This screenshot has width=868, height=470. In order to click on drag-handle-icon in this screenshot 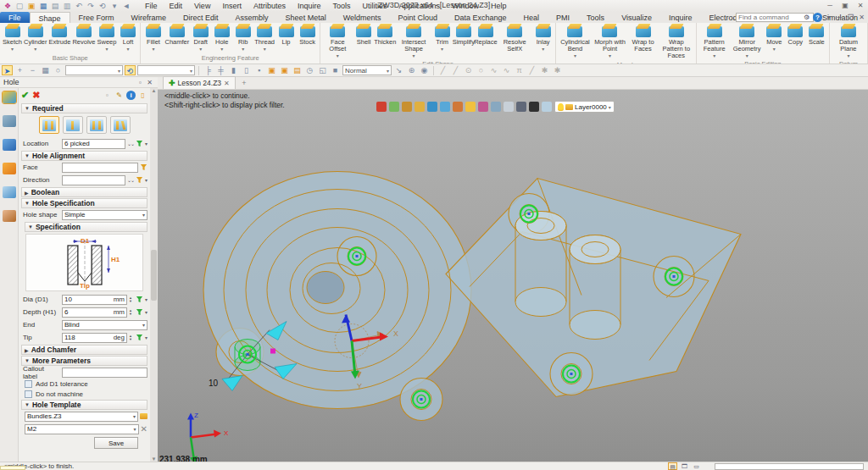, I will do `click(259, 357)`.